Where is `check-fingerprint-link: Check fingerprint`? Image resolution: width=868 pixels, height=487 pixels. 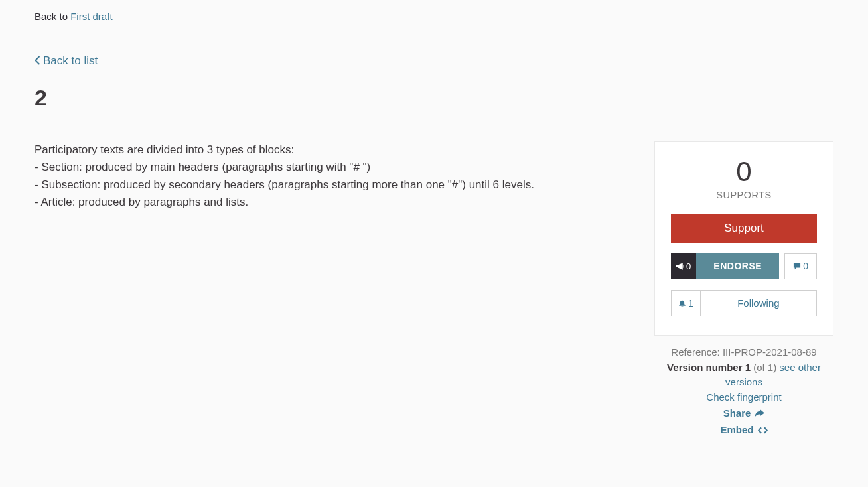
check-fingerprint-link: Check fingerprint is located at coordinates (743, 397).